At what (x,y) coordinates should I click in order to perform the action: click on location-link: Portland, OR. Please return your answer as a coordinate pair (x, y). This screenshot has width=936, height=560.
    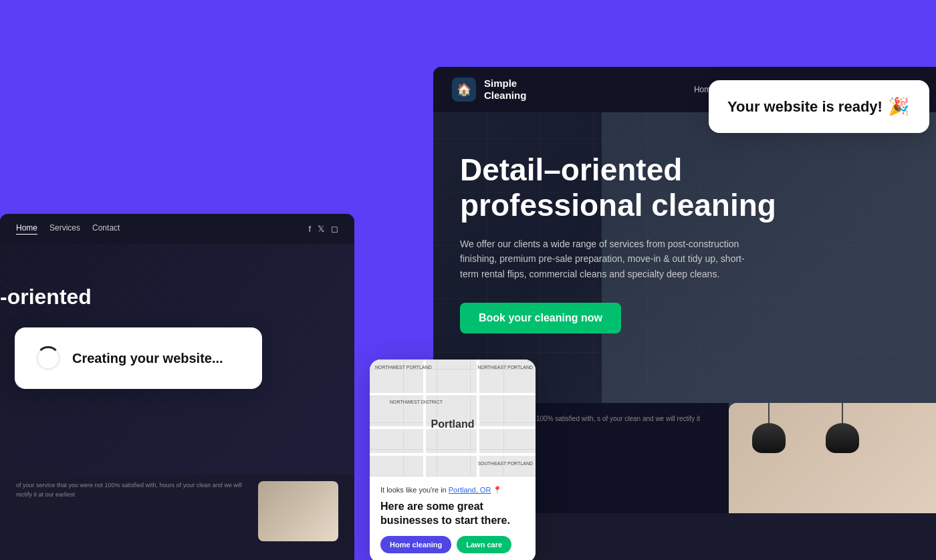
    Looking at the image, I should click on (470, 490).